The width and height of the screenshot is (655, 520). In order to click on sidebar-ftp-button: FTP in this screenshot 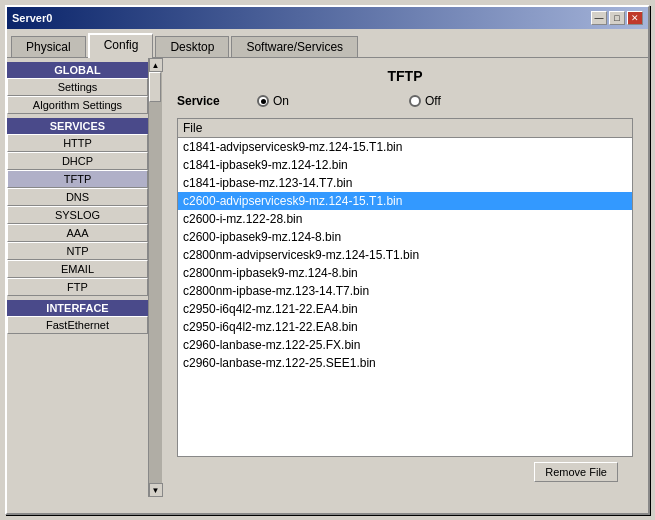, I will do `click(78, 287)`.